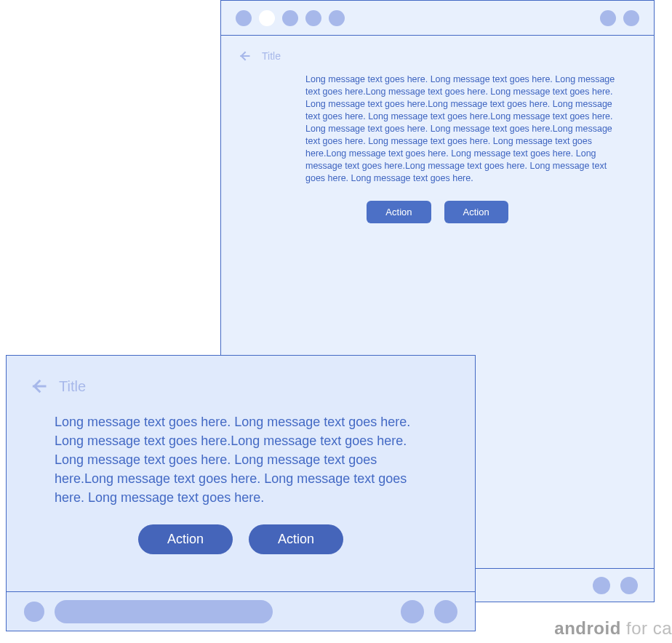 This screenshot has width=672, height=643. I want to click on watermark-brand: android, so click(588, 628).